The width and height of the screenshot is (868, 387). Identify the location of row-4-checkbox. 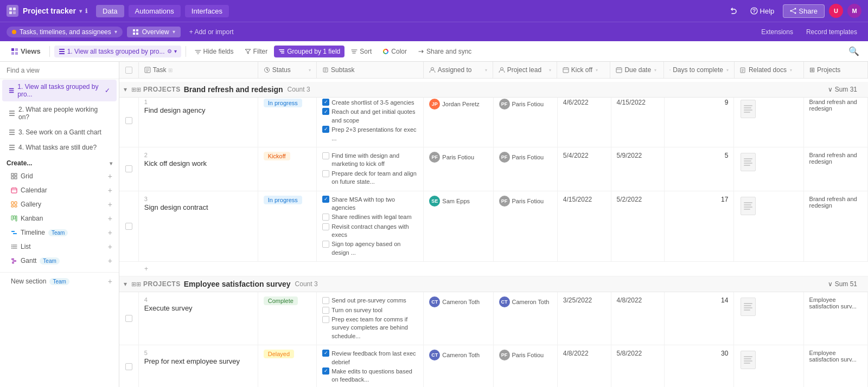
(129, 319).